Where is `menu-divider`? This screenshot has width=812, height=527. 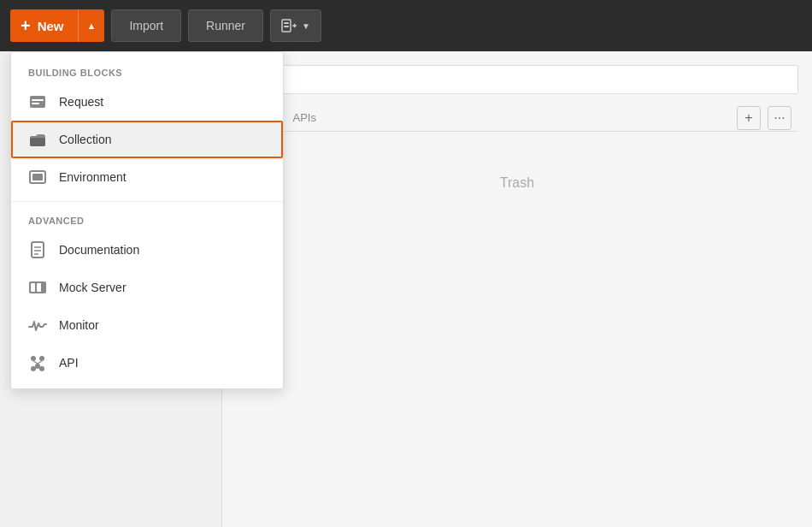
menu-divider is located at coordinates (147, 202).